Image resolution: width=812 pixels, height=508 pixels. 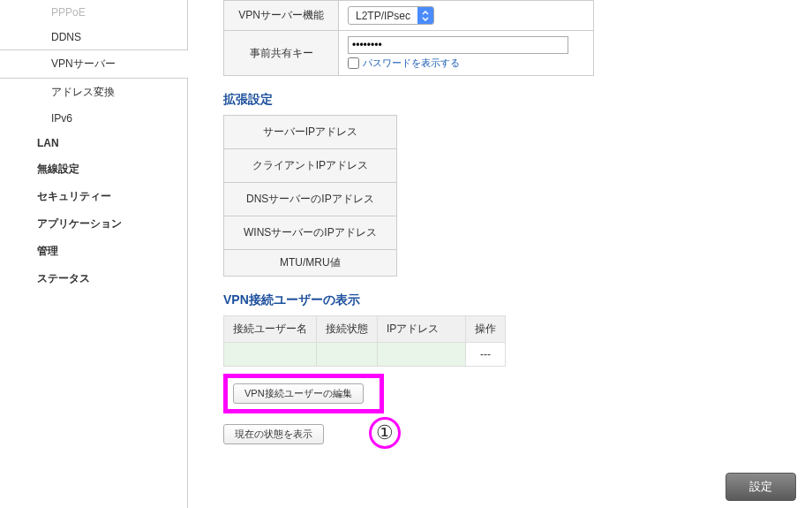 I want to click on sidebar-item-pppoe: PPPoE, so click(x=94, y=12).